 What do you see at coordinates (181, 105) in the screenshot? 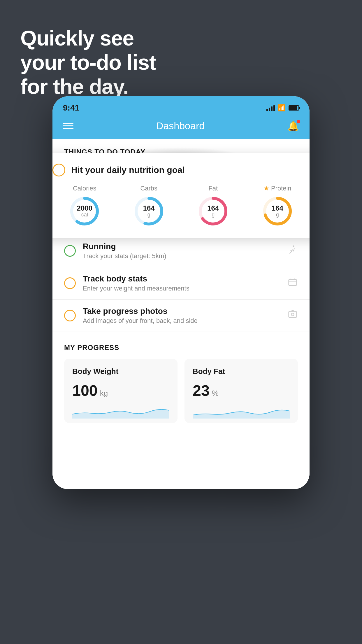
I see `status-bar: 9:41 📶` at bounding box center [181, 105].